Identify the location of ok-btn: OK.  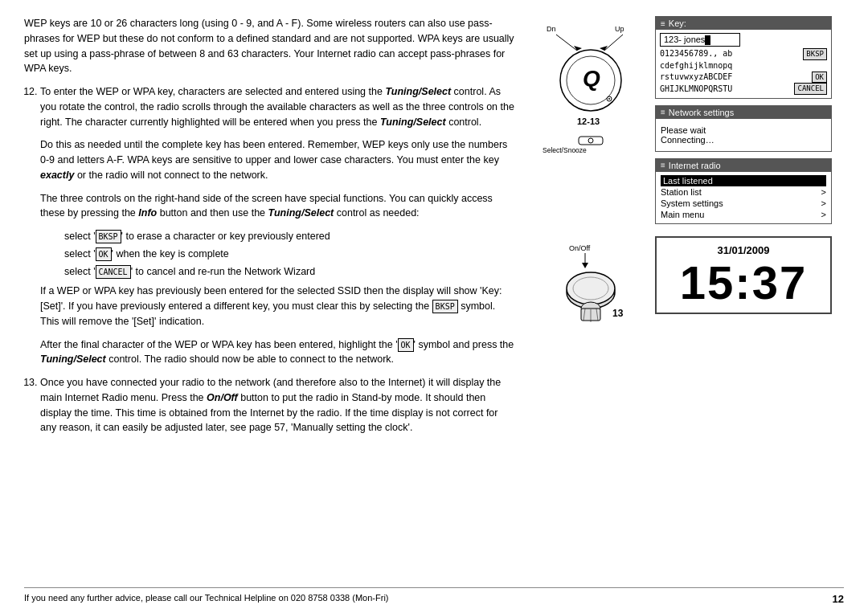
(820, 77).